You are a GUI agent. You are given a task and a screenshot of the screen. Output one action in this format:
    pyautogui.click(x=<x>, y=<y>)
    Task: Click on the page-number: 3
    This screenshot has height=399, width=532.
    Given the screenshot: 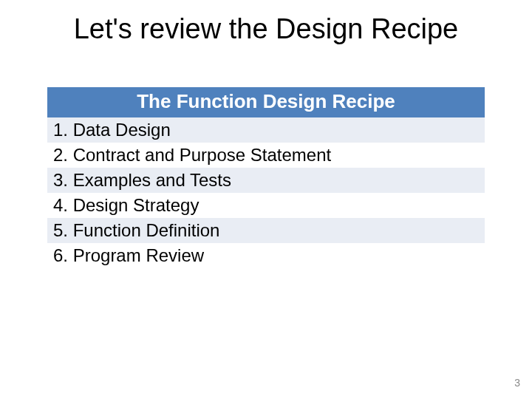 What is the action you would take?
    pyautogui.click(x=517, y=383)
    